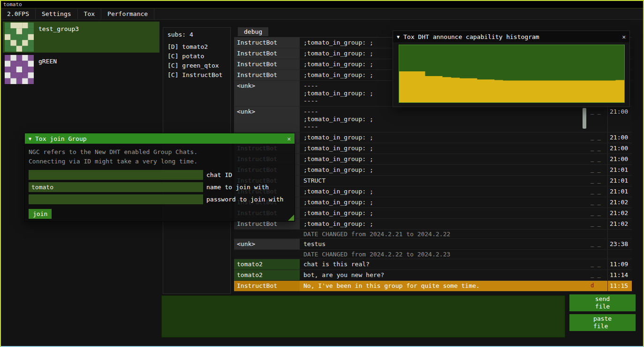 Image resolution: width=644 pixels, height=347 pixels. Describe the element at coordinates (253, 32) in the screenshot. I see `tab-debug: debug` at that location.